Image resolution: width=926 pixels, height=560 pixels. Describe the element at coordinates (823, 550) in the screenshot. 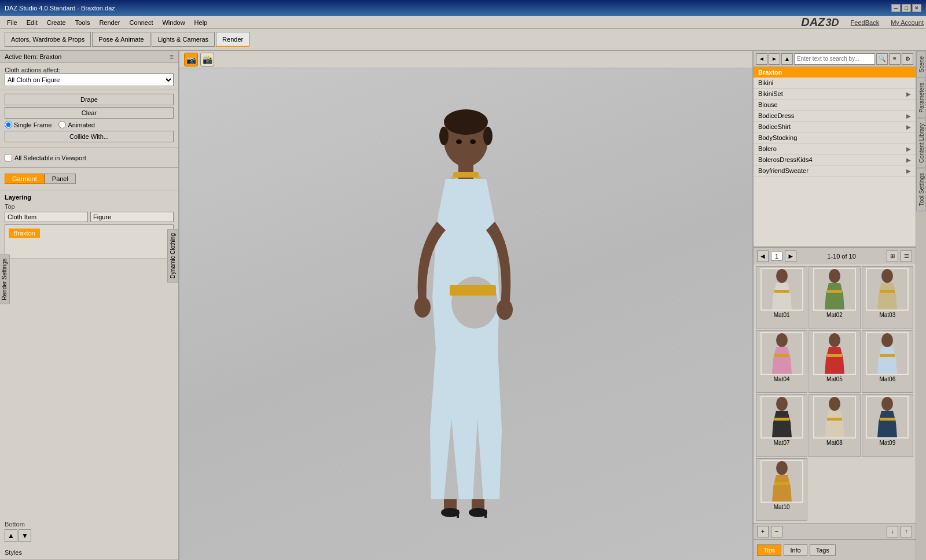

I see `tags-tab: Tags` at that location.